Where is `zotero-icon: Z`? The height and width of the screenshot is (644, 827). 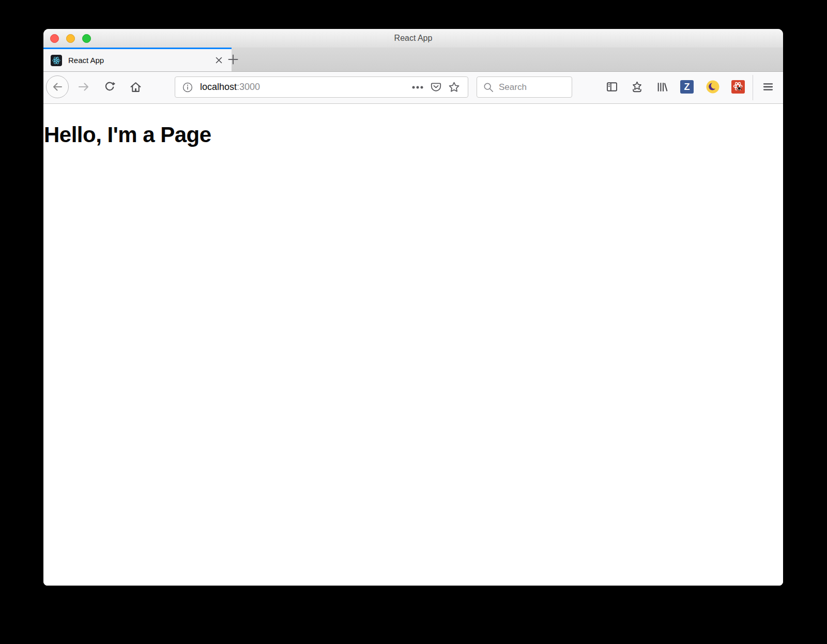 zotero-icon: Z is located at coordinates (687, 87).